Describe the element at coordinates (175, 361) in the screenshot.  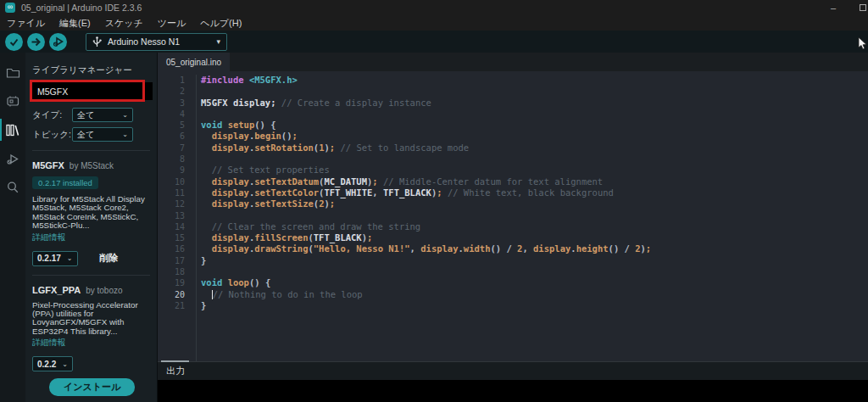
I see `panel-resize-handle` at that location.